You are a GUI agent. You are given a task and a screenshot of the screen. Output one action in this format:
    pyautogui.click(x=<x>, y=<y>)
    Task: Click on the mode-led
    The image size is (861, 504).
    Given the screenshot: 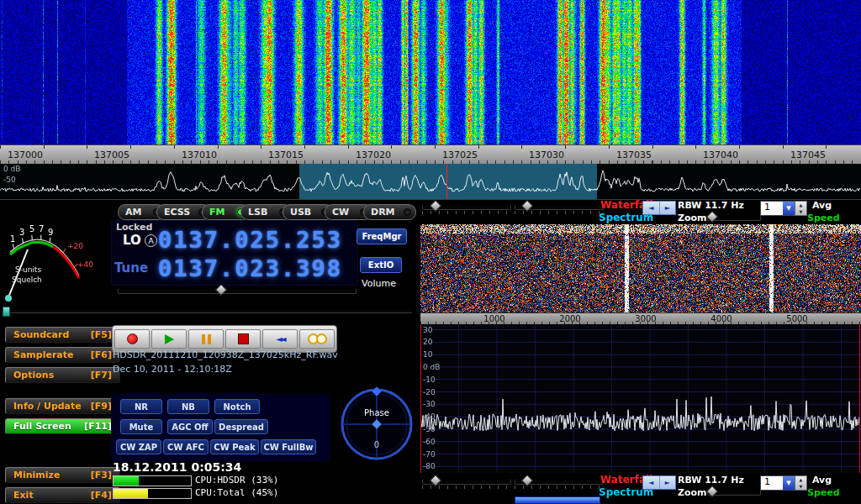 What is the action you would take?
    pyautogui.click(x=407, y=212)
    